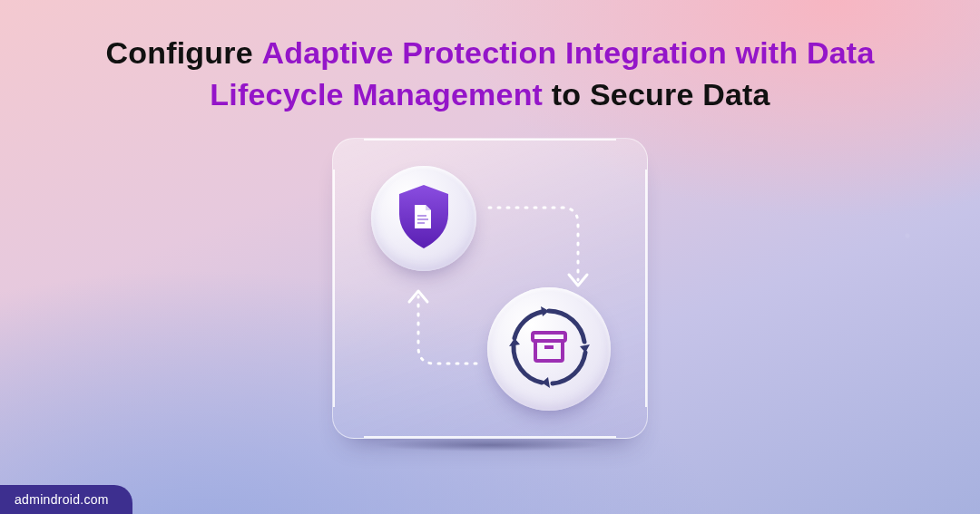 Image resolution: width=980 pixels, height=514 pixels. Describe the element at coordinates (183, 53) in the screenshot. I see `title-prefix: Configure` at that location.